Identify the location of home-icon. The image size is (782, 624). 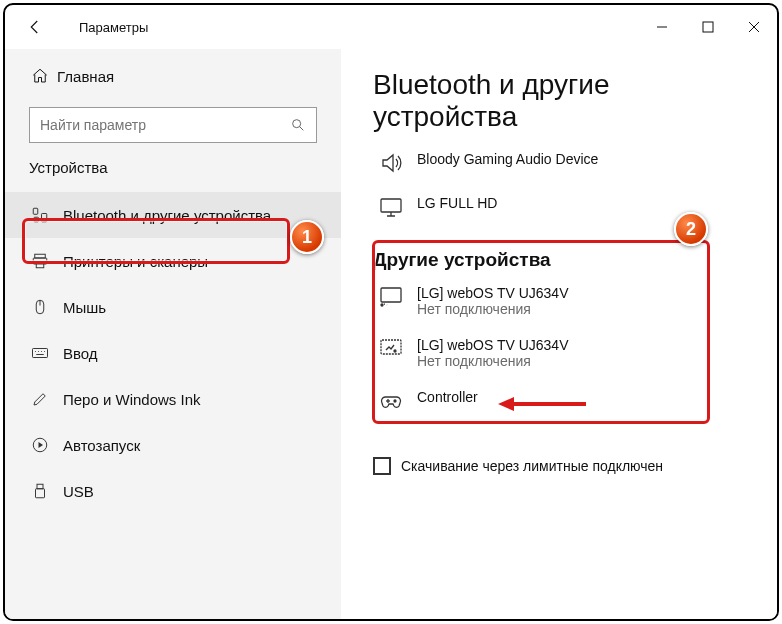
(44, 76).